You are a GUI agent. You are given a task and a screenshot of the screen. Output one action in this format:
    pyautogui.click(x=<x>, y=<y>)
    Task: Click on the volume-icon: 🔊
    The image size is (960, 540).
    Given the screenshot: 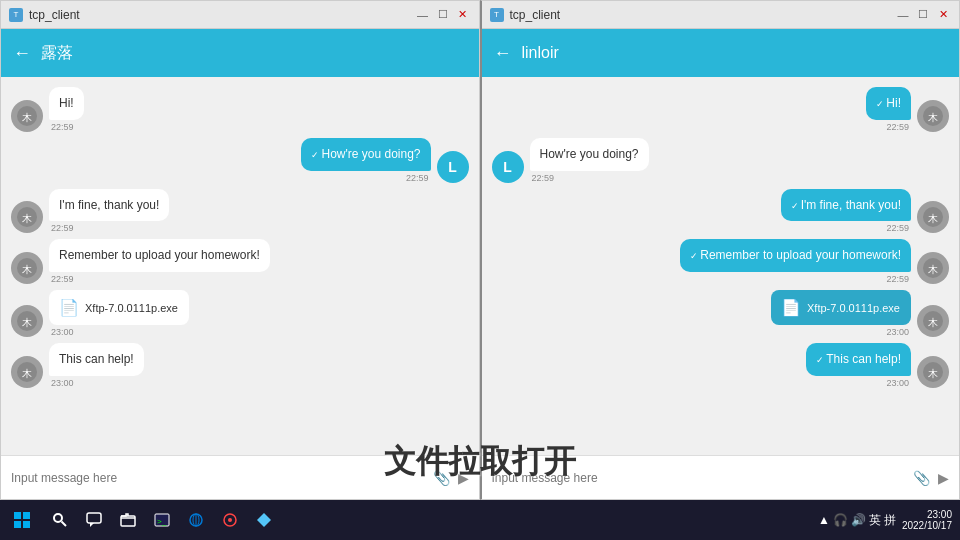 What is the action you would take?
    pyautogui.click(x=858, y=520)
    